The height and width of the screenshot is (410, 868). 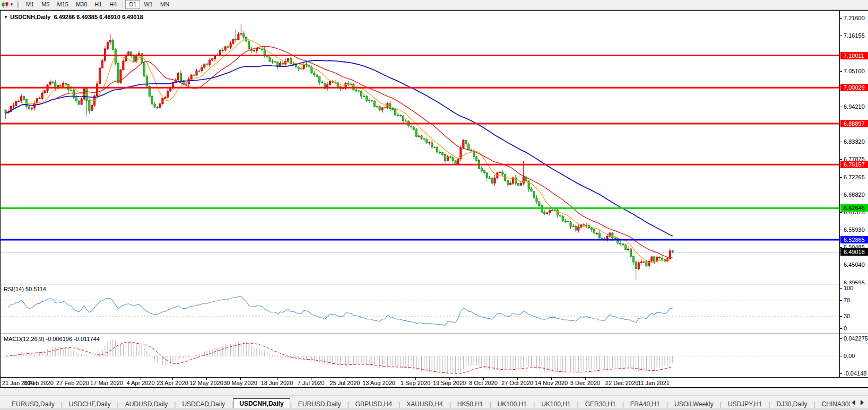 I want to click on date-tick-label: 19 Sep 2020, so click(x=449, y=383).